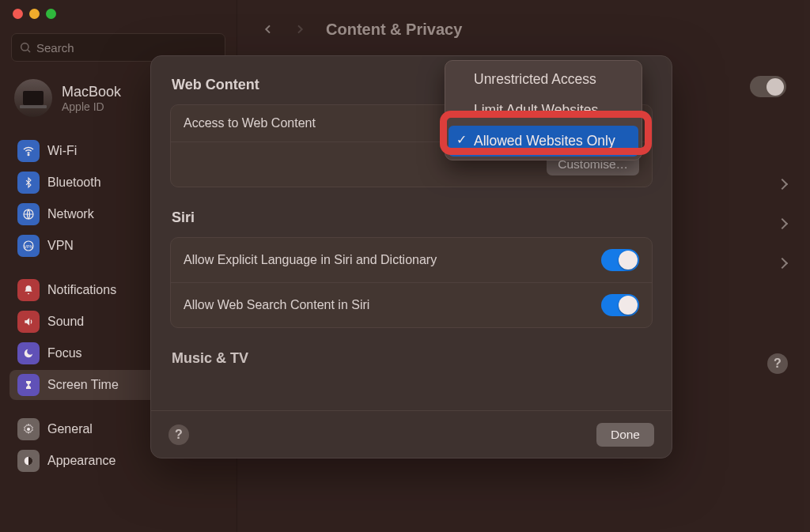 This screenshot has height=532, width=810. I want to click on close-window, so click(17, 14).